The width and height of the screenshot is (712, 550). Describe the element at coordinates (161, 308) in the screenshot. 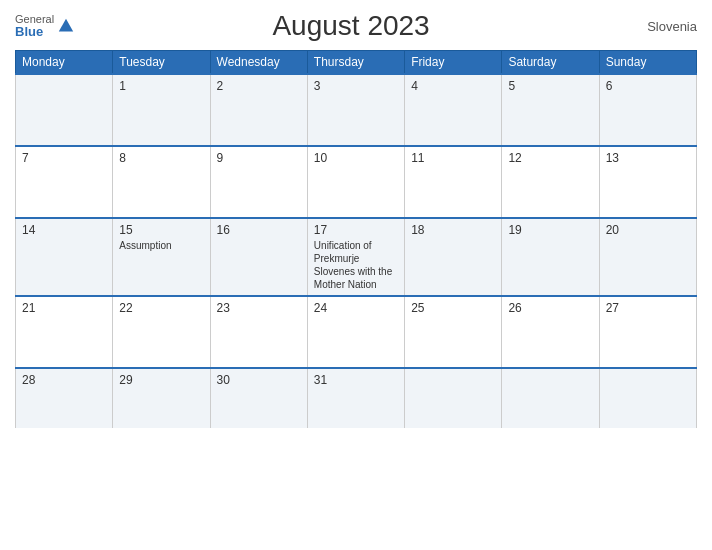

I see `day-number: 22` at that location.